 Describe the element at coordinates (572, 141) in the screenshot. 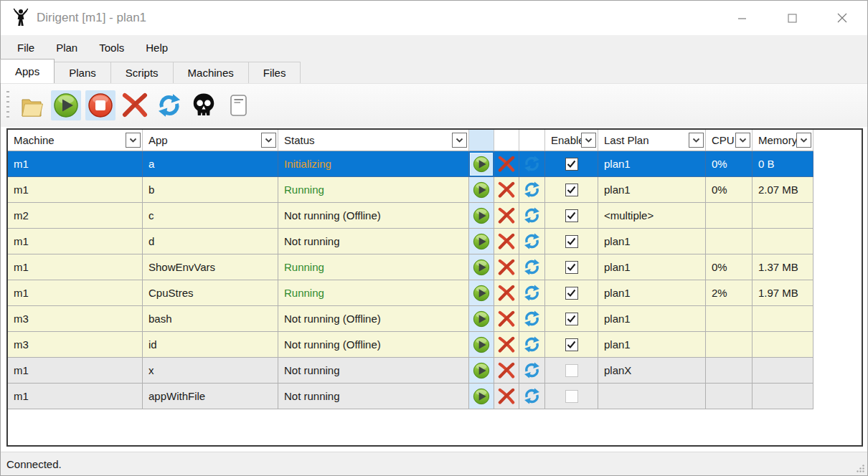

I see `column-header-enabled: Enabled` at that location.